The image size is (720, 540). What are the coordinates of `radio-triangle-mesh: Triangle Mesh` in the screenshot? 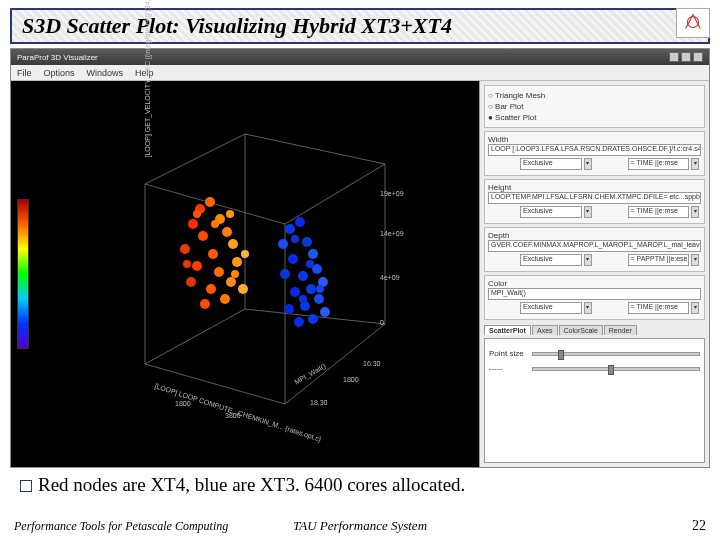 It's located at (516, 96).